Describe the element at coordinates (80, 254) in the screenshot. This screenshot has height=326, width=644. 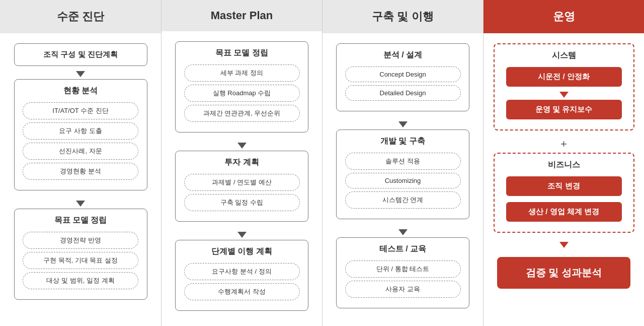
I see `section-target-model: 목표 모델 정립 경영전략 반영 구현 목적, 기대 목표 설정 대상 및 범위…` at that location.